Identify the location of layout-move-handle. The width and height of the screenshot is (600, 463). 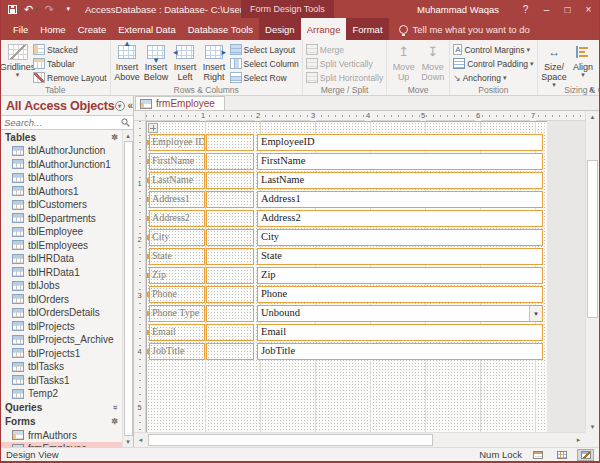
(153, 128).